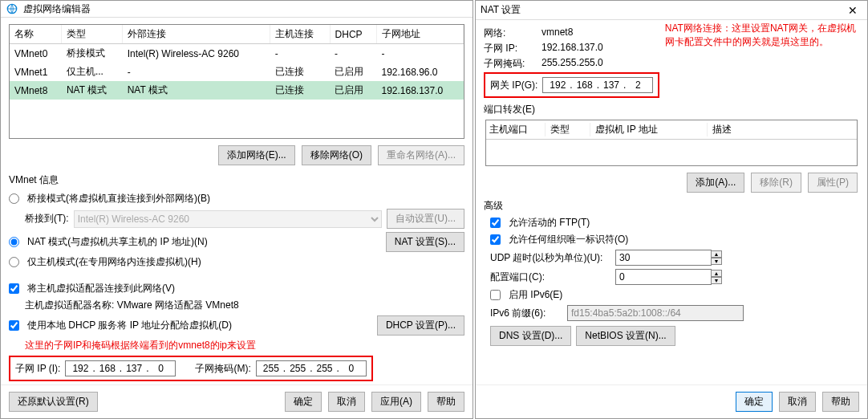 This screenshot has width=868, height=419. Describe the element at coordinates (223, 369) in the screenshot. I see `subnet-mask-label: 子网掩码(M):` at that location.